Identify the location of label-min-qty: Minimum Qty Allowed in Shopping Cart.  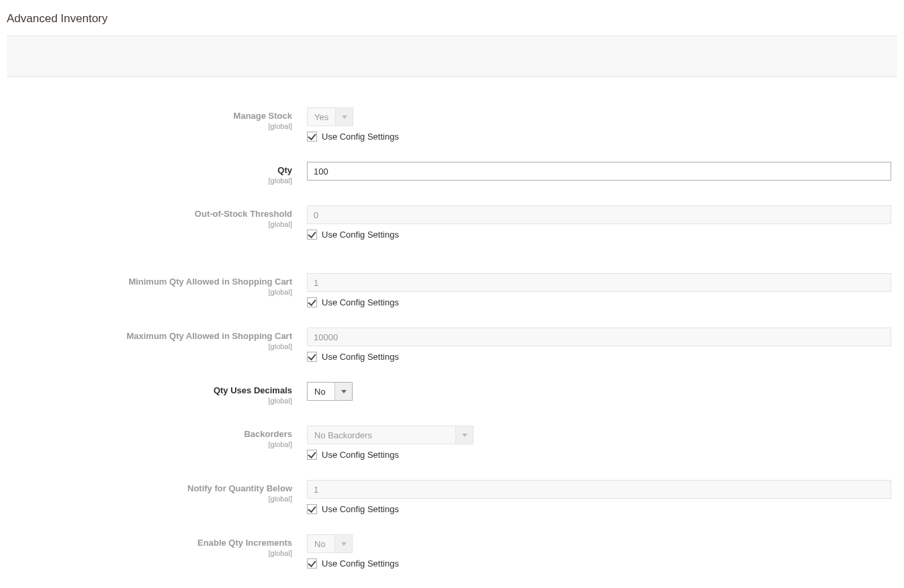
(149, 282).